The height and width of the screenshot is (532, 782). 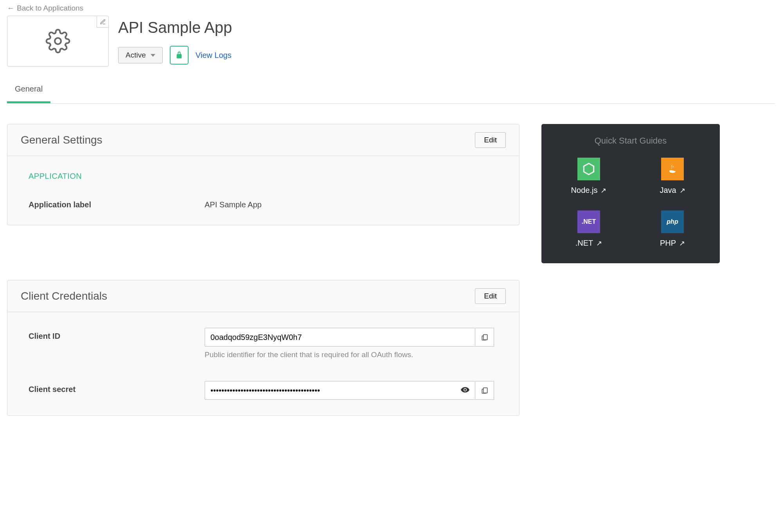 What do you see at coordinates (589, 169) in the screenshot?
I see `nodejs-icon` at bounding box center [589, 169].